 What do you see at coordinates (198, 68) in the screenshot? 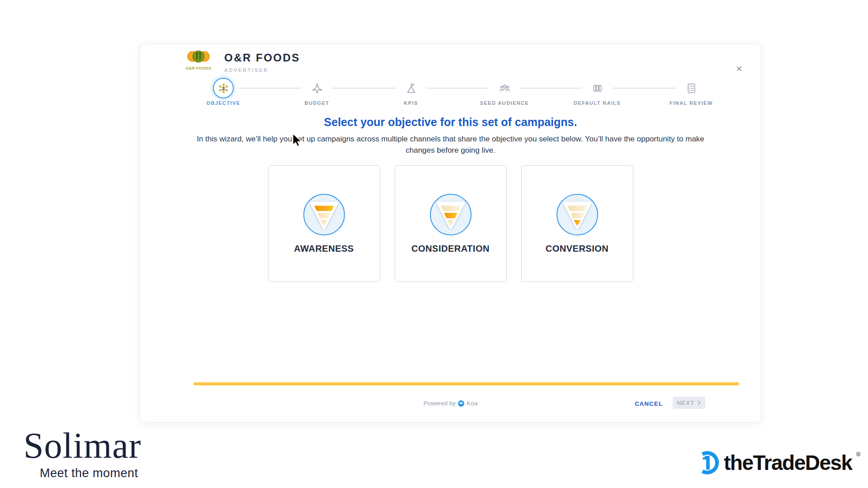
I see `logo-caption: O&R FOODS` at bounding box center [198, 68].